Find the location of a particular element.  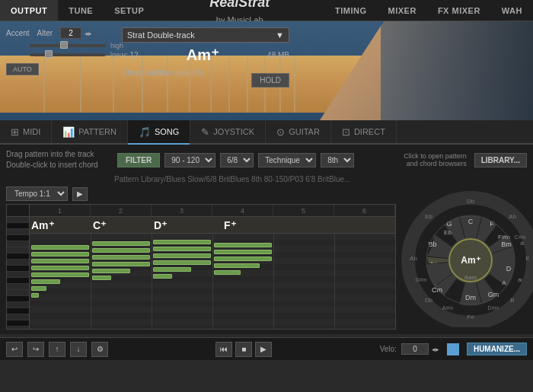

wah-nav-item: WAH is located at coordinates (512, 11).